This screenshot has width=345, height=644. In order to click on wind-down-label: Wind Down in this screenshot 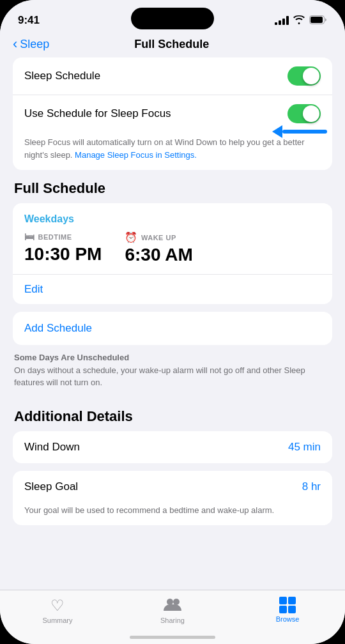, I will do `click(52, 447)`.